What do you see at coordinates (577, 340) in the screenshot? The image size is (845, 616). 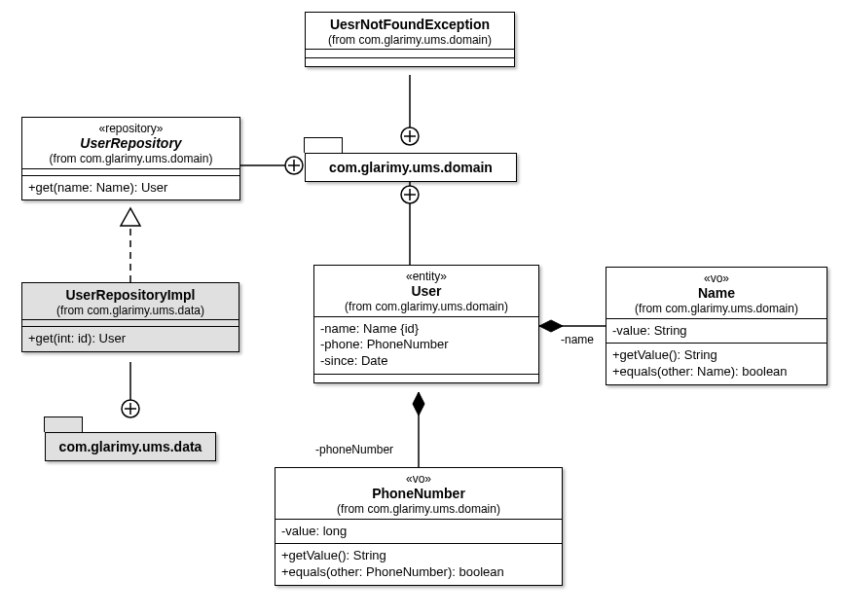 I see `assoc-role-name: -name` at bounding box center [577, 340].